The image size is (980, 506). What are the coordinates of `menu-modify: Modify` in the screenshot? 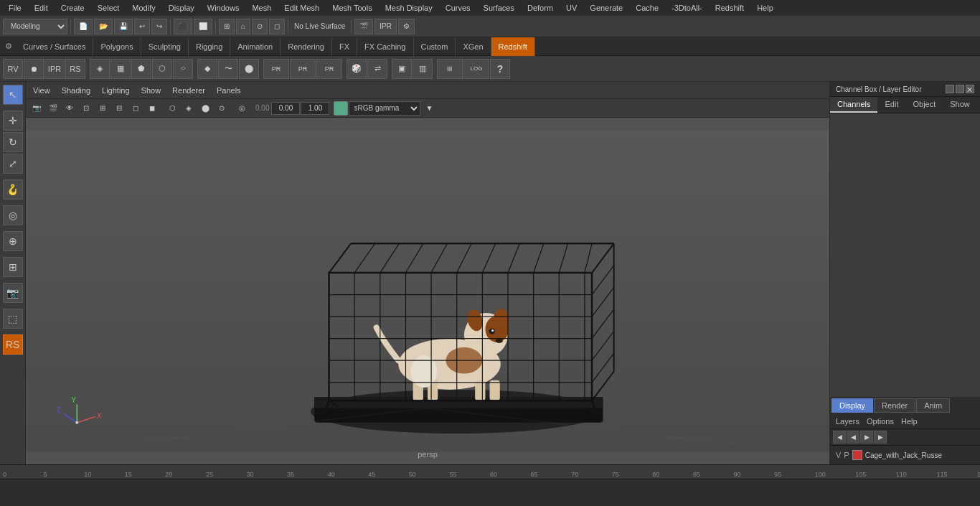 It's located at (143, 8).